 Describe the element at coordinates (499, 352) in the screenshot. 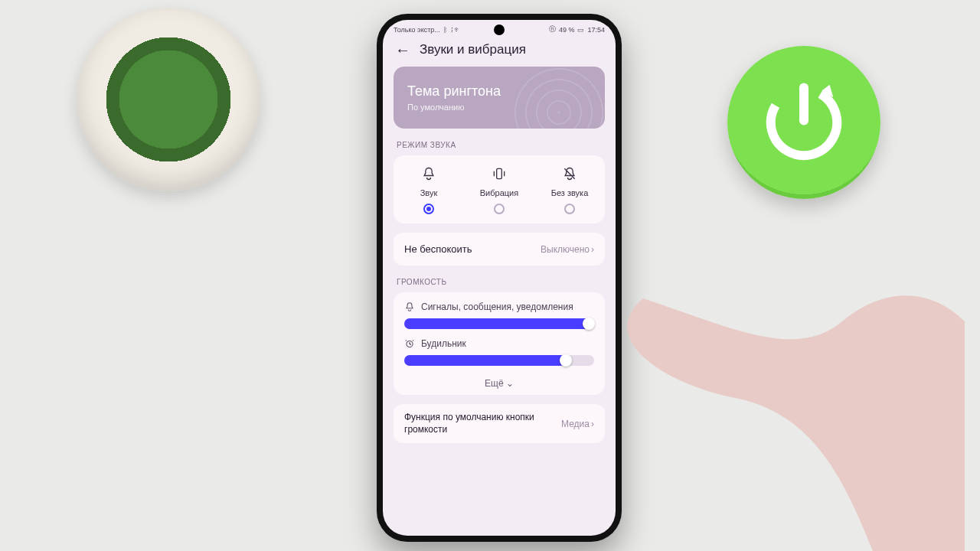

I see `volume-alarm: Будильник` at that location.